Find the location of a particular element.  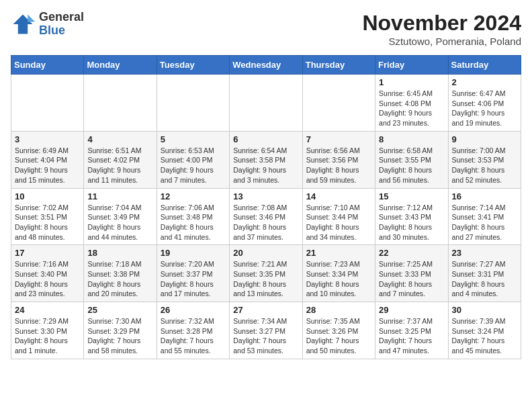

day-number: 6 is located at coordinates (266, 140).